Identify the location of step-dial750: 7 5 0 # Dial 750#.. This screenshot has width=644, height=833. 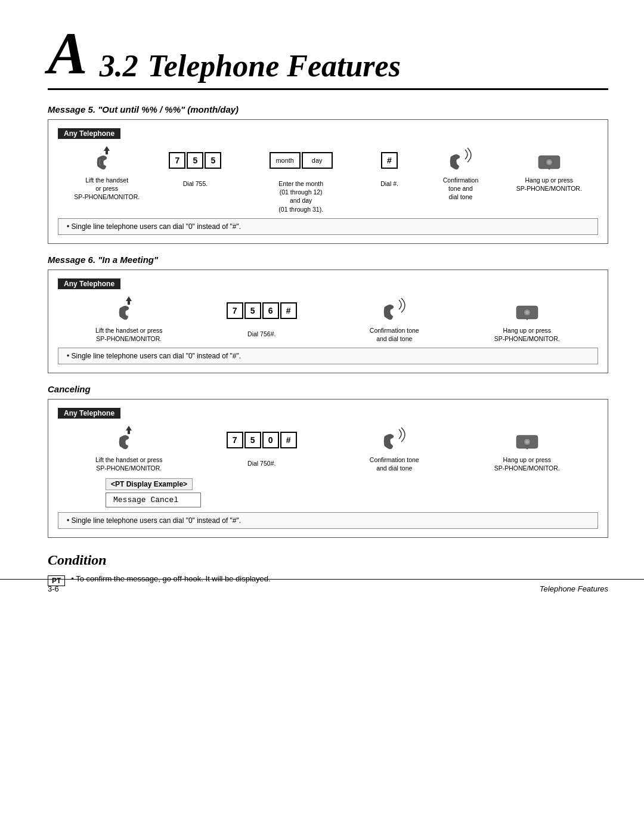
(262, 446).